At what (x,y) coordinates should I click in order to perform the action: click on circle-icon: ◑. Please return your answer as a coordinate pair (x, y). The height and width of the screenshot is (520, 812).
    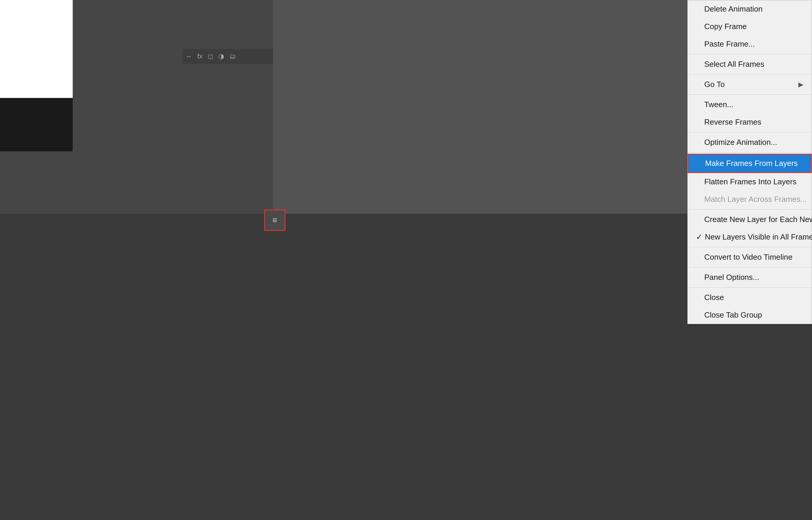
    Looking at the image, I should click on (221, 56).